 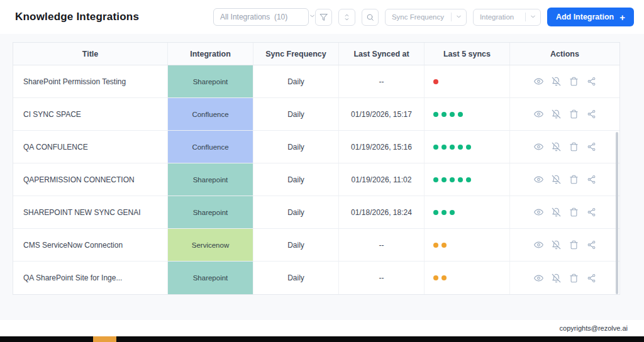 I want to click on table-scrollbar, so click(x=617, y=213).